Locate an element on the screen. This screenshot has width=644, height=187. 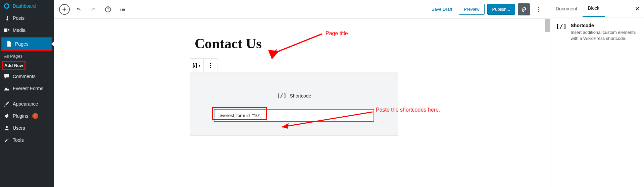
info-button is located at coordinates (108, 9).